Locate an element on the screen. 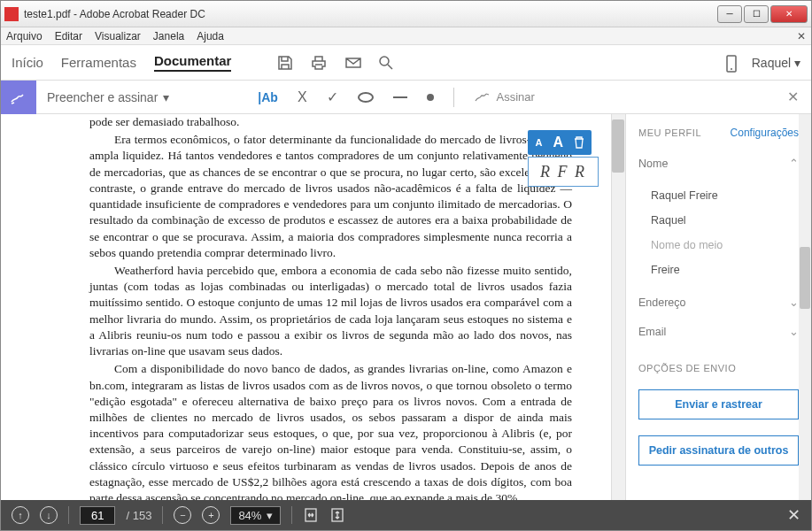  email-section-toggle: Email ⌄ is located at coordinates (719, 331).